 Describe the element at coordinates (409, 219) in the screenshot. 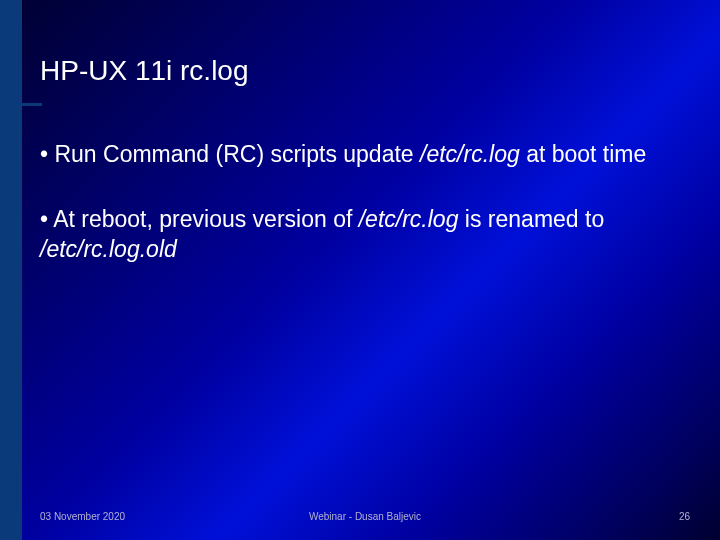

I see `bullet-2-italic1: /etc/rc.log` at that location.